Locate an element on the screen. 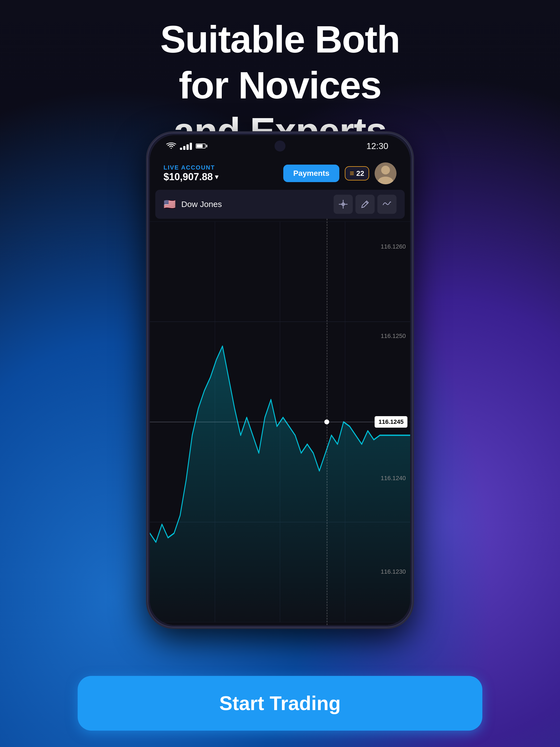  app-header: LIVE ACCOUNT $10,907.88 ▾ Payments ≡ 22 is located at coordinates (280, 174).